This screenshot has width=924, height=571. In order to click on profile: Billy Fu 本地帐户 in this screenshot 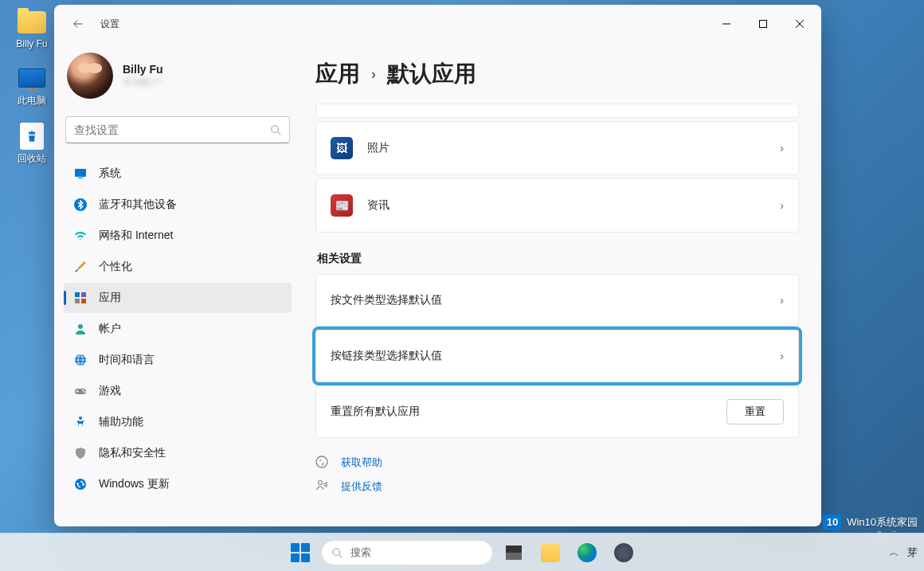, I will do `click(178, 80)`.